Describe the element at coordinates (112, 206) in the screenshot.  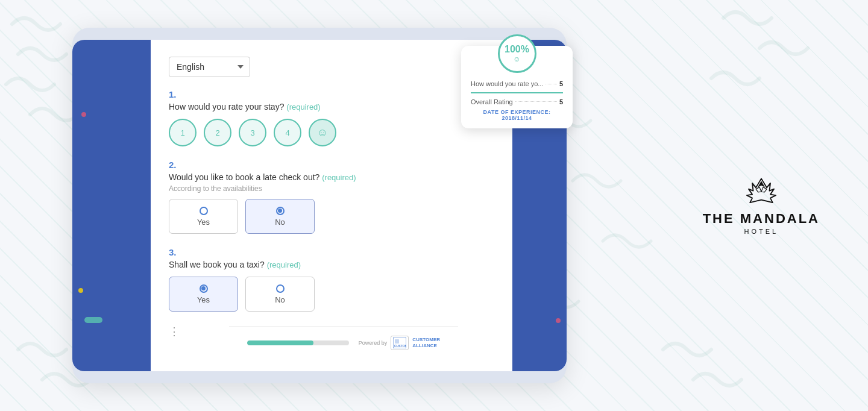
I see `blue-left-panel` at that location.